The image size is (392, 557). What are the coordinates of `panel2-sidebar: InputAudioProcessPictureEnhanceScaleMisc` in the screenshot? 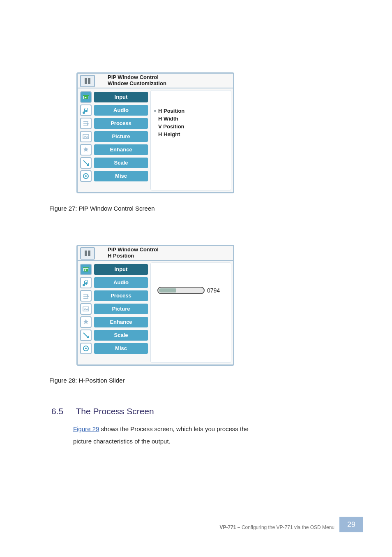 It's located at (114, 313).